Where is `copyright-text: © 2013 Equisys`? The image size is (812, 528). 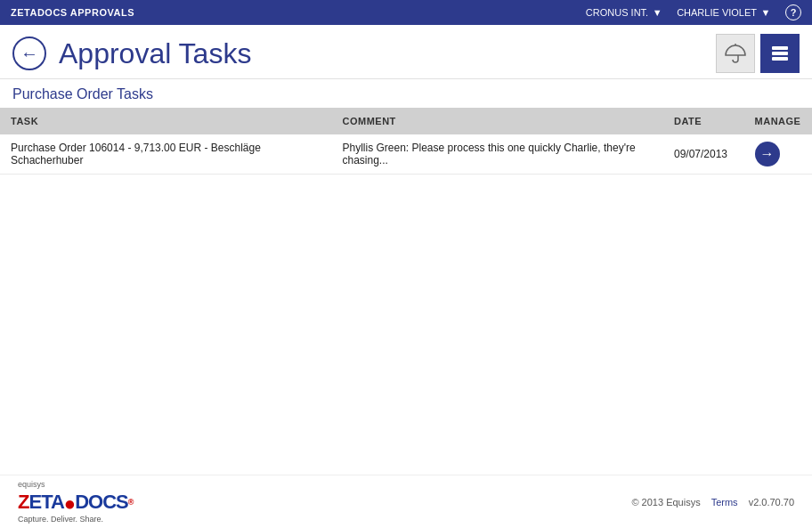
copyright-text: © 2013 Equisys is located at coordinates (666, 502).